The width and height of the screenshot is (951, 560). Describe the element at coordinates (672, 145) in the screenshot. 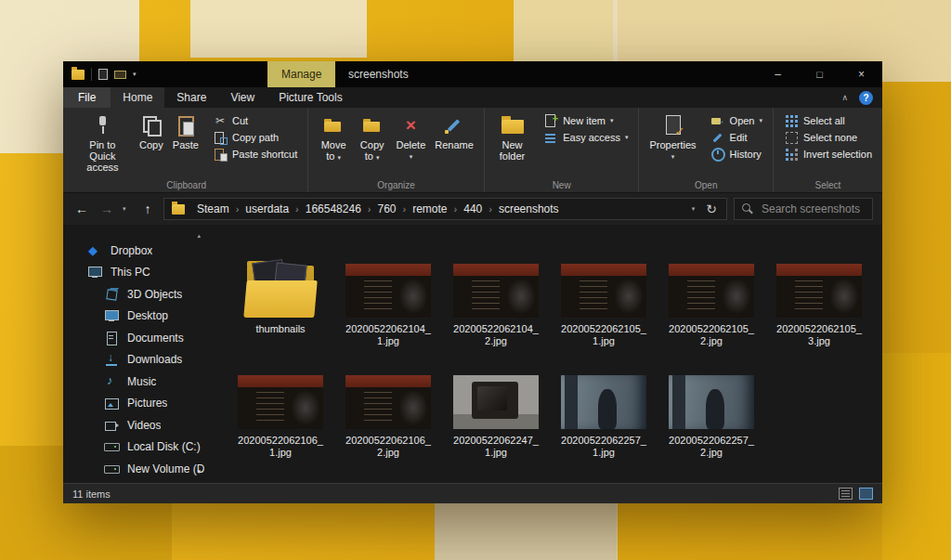

I see `properties-label: Properties` at that location.